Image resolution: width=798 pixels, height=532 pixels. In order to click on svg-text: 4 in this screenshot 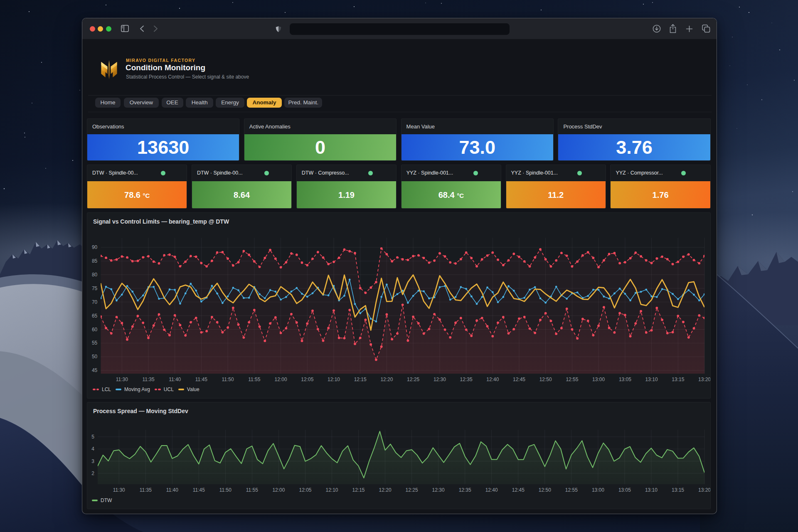, I will do `click(93, 449)`.